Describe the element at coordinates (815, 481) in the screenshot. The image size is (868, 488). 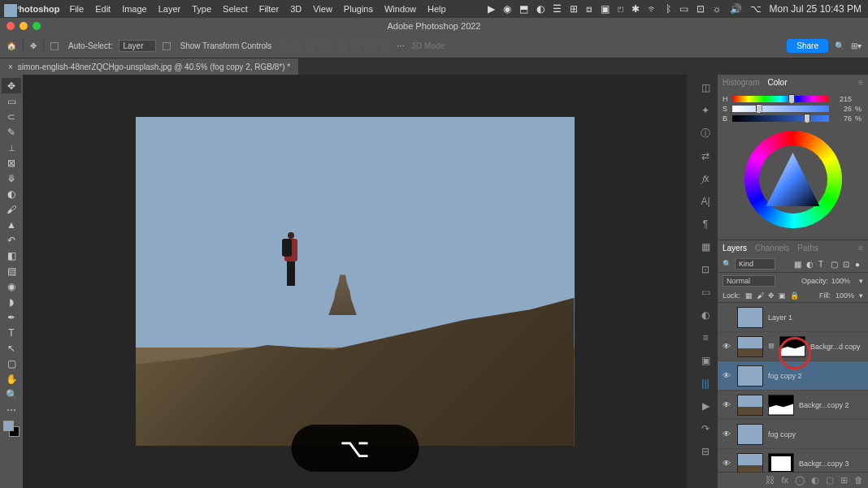
I see `adjustment-icon: ◐` at that location.